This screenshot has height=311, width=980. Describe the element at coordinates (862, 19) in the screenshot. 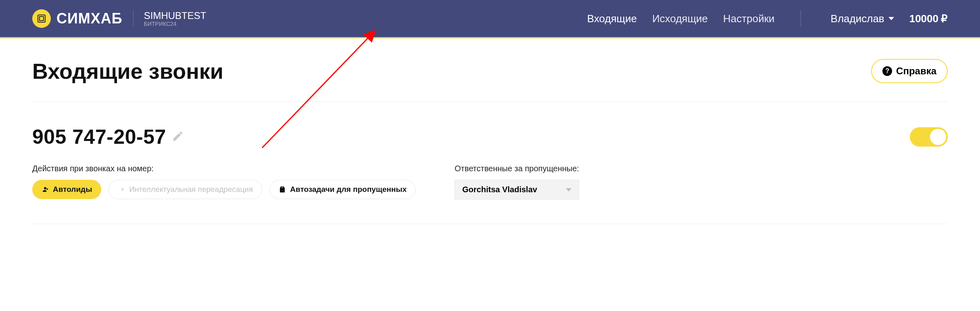

I see `user-menu: Владислав` at that location.